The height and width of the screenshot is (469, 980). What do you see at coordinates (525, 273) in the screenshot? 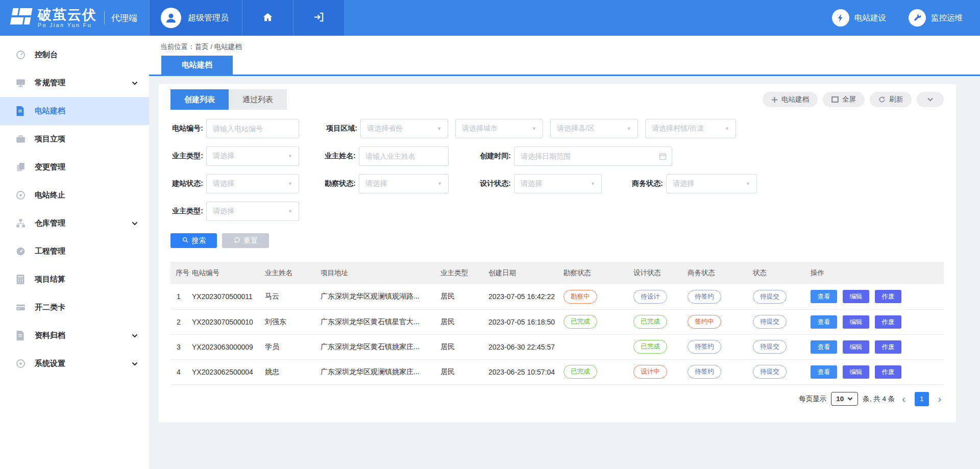
I see `col-created: 创建日期` at bounding box center [525, 273].